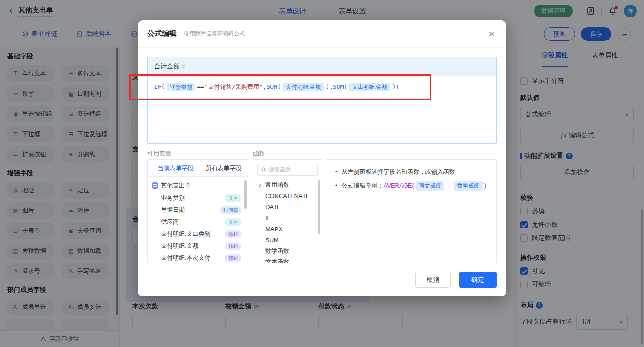 Image resolution: width=644 pixels, height=347 pixels. I want to click on function-search-input, so click(289, 170).